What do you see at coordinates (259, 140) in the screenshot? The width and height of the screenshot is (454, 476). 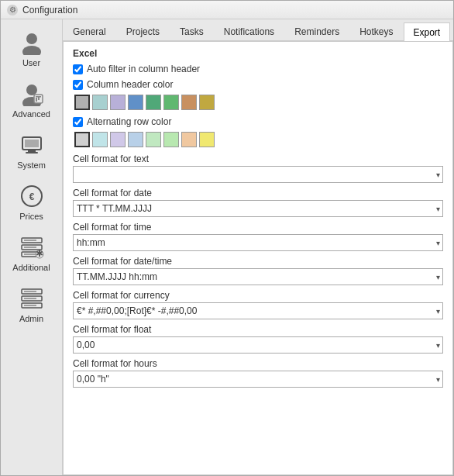 I see `row-color-swatches` at bounding box center [259, 140].